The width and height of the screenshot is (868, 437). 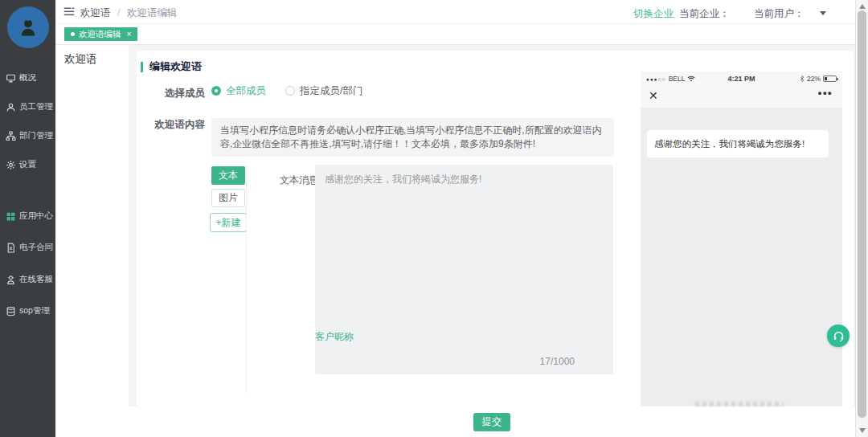 What do you see at coordinates (170, 93) in the screenshot?
I see `member-select-label: 选择成员` at bounding box center [170, 93].